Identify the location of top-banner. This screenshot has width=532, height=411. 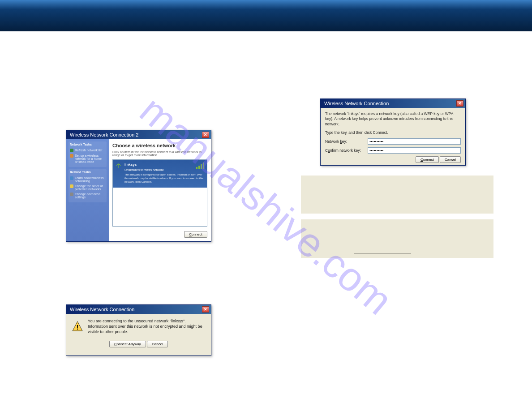
(266, 16).